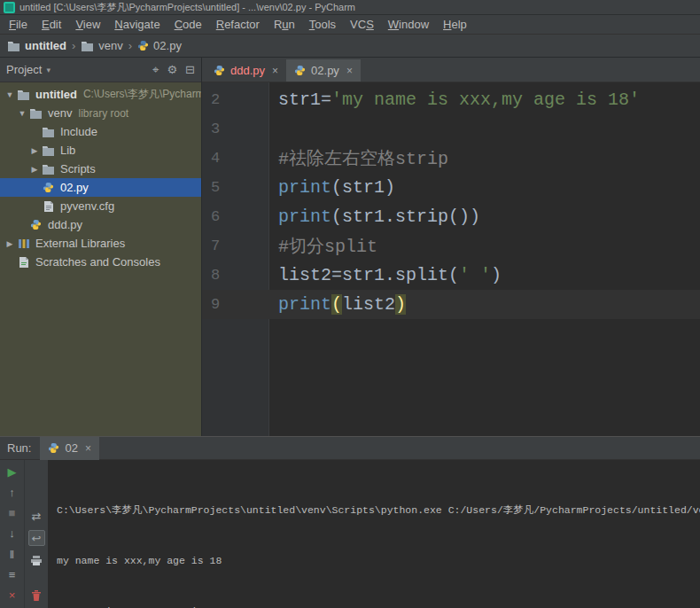 The image size is (700, 608). I want to click on line-number: 6, so click(236, 216).